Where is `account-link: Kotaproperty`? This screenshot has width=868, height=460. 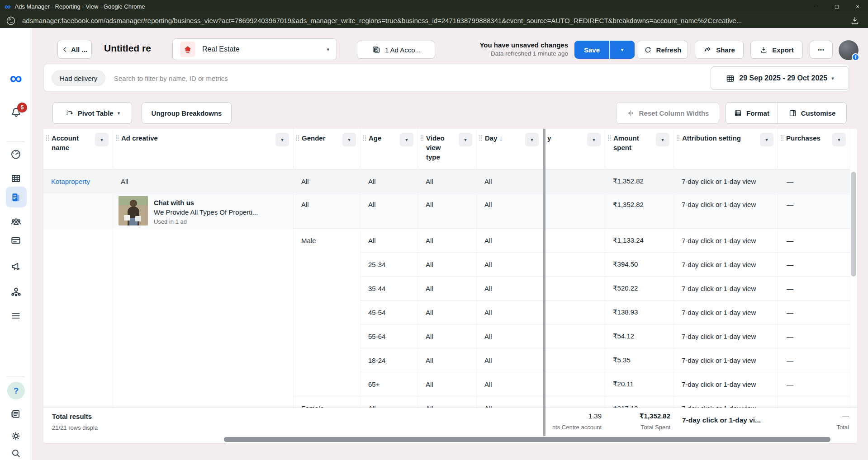 account-link: Kotaproperty is located at coordinates (71, 182).